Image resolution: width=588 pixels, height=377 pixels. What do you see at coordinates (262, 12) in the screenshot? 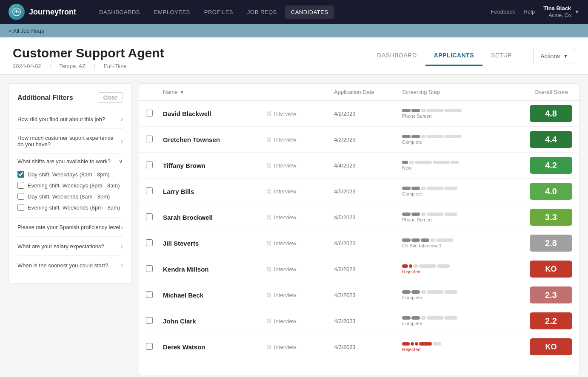
I see `nav-jobreqs: JOB REQS` at bounding box center [262, 12].